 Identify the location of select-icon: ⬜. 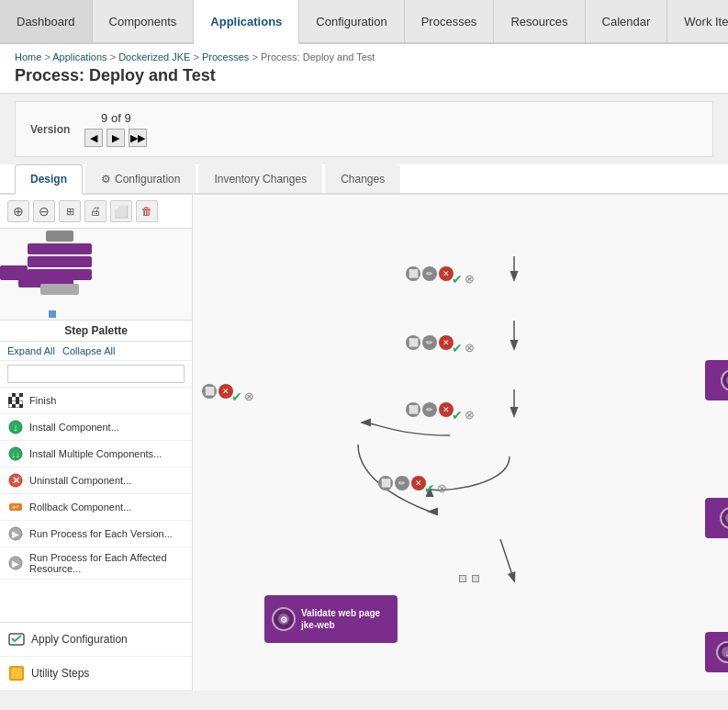
(121, 211).